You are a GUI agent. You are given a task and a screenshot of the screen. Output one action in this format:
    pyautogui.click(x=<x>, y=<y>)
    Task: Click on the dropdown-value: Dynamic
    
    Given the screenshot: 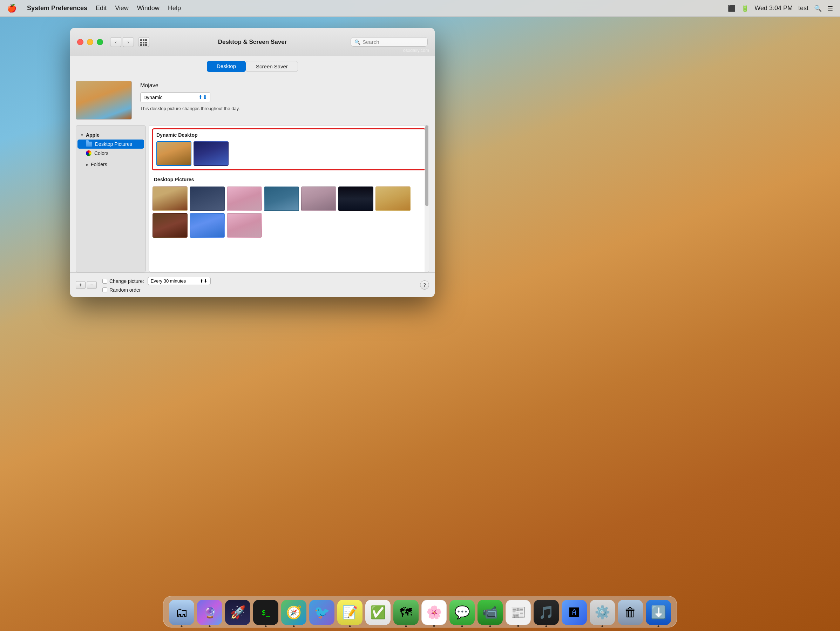 What is the action you would take?
    pyautogui.click(x=153, y=97)
    